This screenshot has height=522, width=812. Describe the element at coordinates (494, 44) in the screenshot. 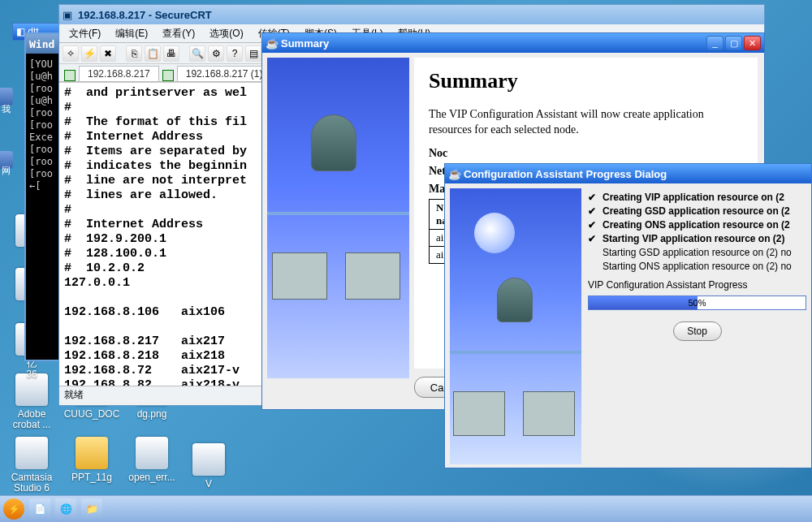

I see `summary-title-text: Summary` at that location.